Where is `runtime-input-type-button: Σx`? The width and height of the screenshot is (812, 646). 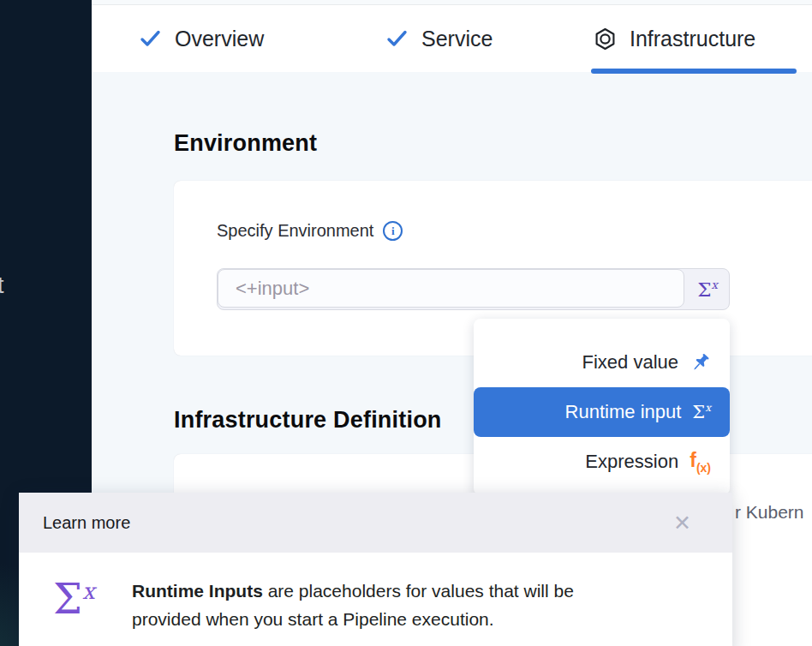
runtime-input-type-button: Σx is located at coordinates (708, 290).